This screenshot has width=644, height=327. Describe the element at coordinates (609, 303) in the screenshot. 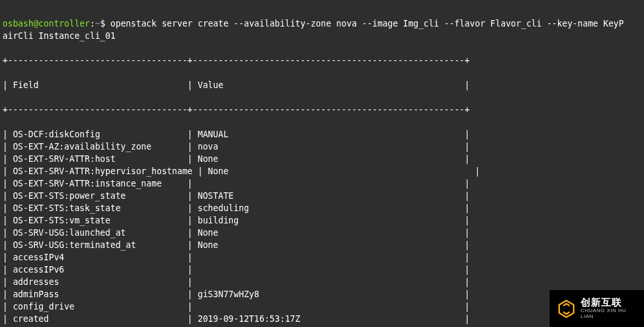

I see `watermark-text-cn: 创新互联` at that location.